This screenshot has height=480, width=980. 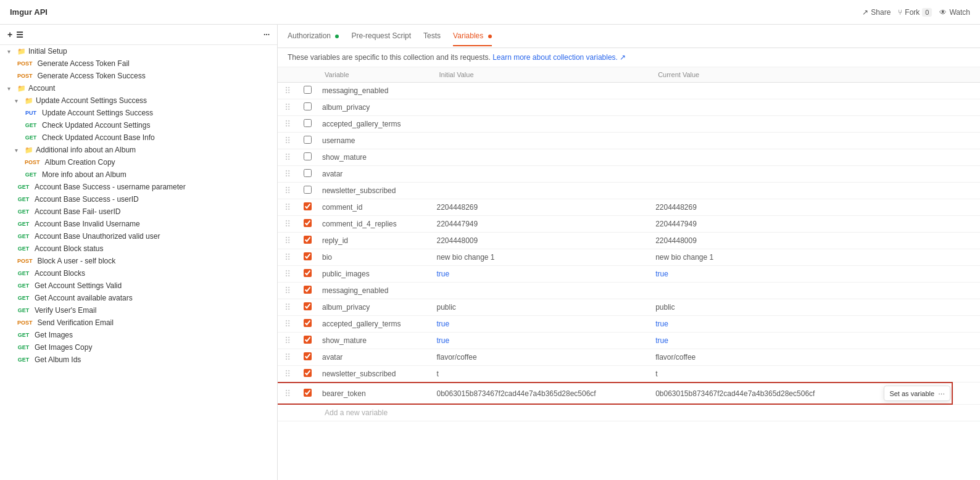 What do you see at coordinates (138, 347) in the screenshot?
I see `sidebar-request: GET Get Images Copy` at bounding box center [138, 347].